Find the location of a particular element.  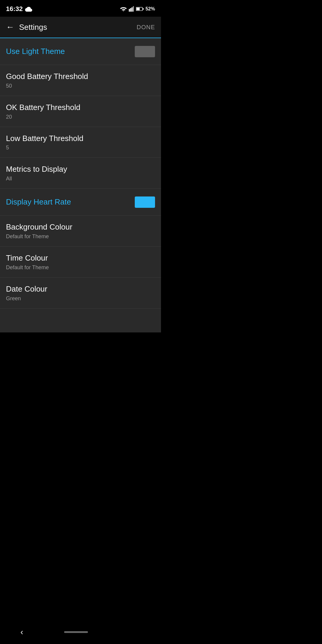

settings-item-content-metrics-to-display: Metrics to DisplayAll is located at coordinates (80, 173).